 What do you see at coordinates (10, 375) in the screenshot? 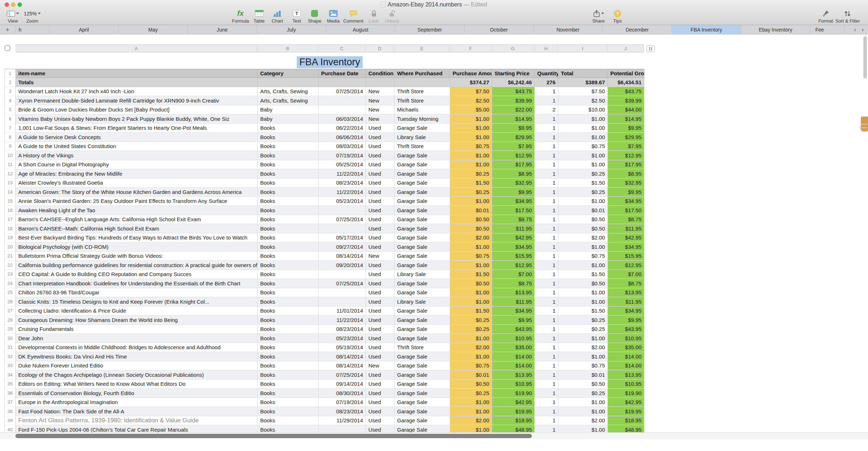
I see `row-number: 34` at bounding box center [10, 375].